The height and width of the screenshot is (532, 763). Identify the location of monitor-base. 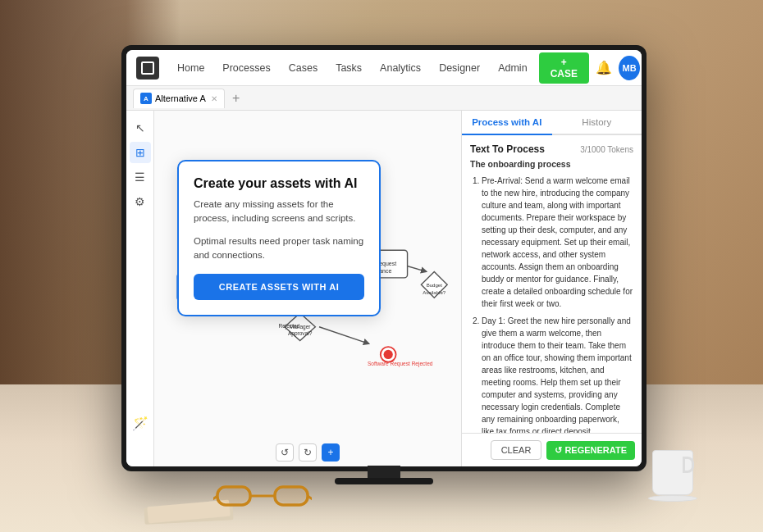
(384, 481).